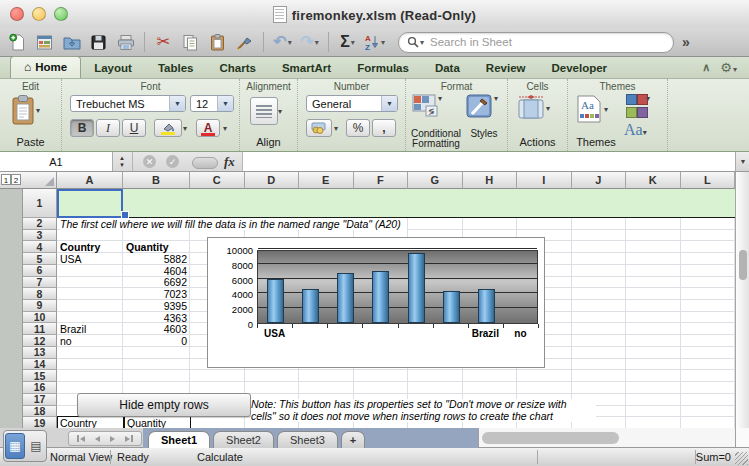 Image resolution: width=749 pixels, height=466 pixels. Describe the element at coordinates (40, 365) in the screenshot. I see `row-header-14: 14` at that location.